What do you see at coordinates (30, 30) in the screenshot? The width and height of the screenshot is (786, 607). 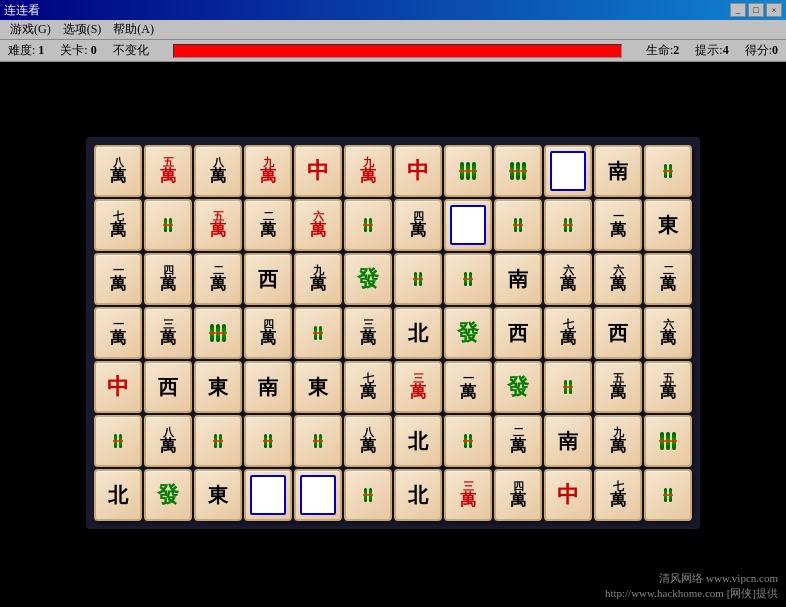 I see `menu-game: 游戏(G)` at bounding box center [30, 30].